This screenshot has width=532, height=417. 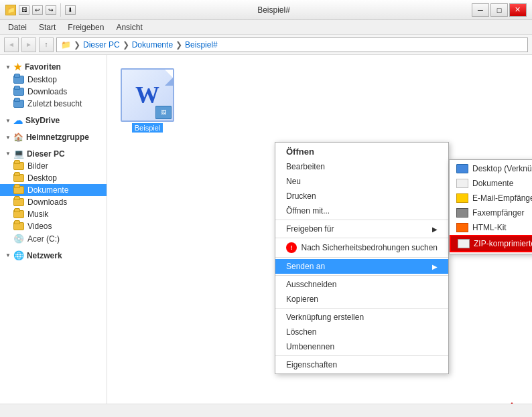 What do you see at coordinates (362, 317) in the screenshot?
I see `ctx-verknuepfung: Verknüpfung erstellen` at bounding box center [362, 317].